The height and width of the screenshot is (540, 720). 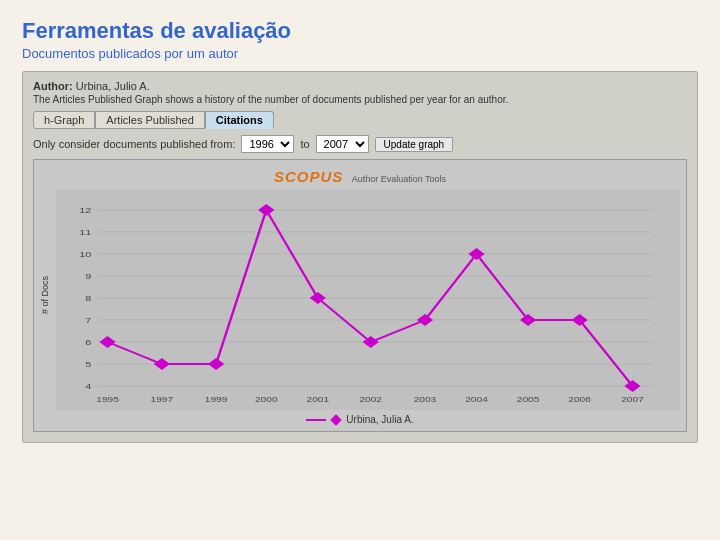 I want to click on tab-articles: Articles Published, so click(x=150, y=120).